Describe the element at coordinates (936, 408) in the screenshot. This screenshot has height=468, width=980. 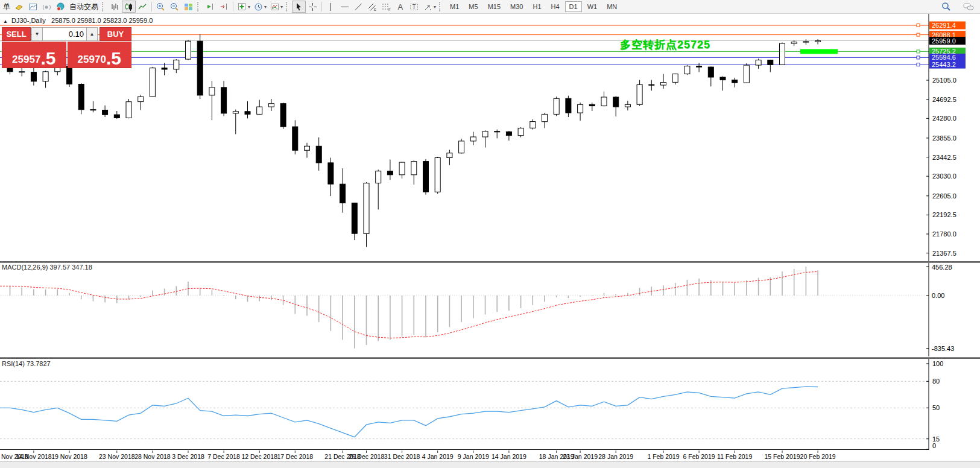
I see `rsi-tick-label: 50` at that location.